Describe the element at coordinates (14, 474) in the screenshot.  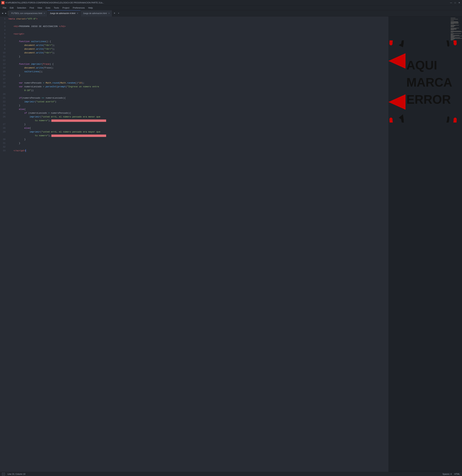
I see `status-left: □ Line 33, Column 10` at that location.